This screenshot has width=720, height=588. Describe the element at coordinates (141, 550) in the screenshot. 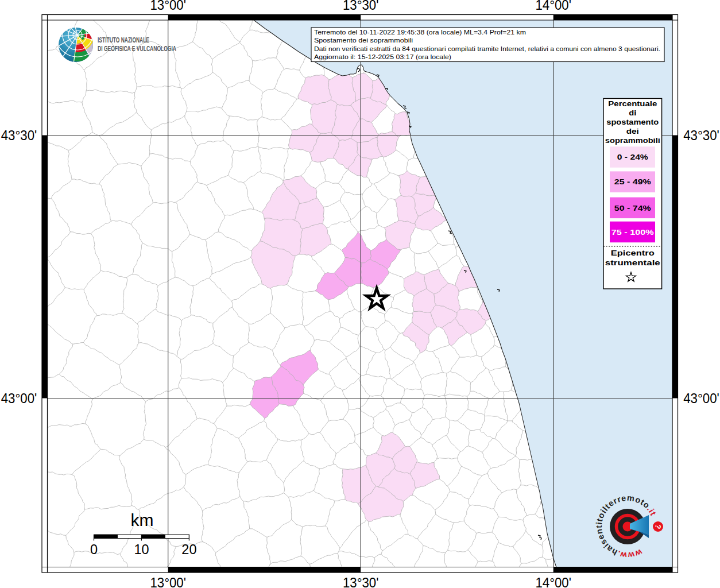

I see `svg-text: 10` at that location.